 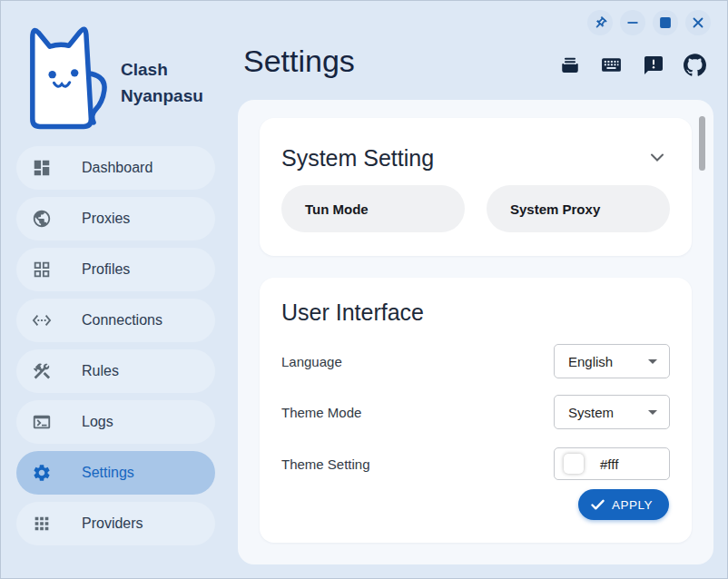 What do you see at coordinates (703, 143) in the screenshot?
I see `scrollbar-thumb` at bounding box center [703, 143].